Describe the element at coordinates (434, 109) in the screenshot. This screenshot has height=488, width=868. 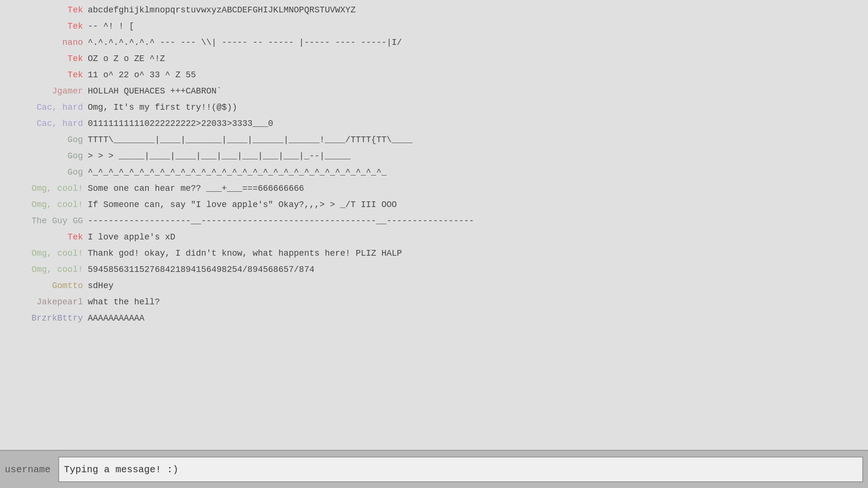
I see `message-row: Cac, hardOmg, It's my first try!!(@$))` at that location.